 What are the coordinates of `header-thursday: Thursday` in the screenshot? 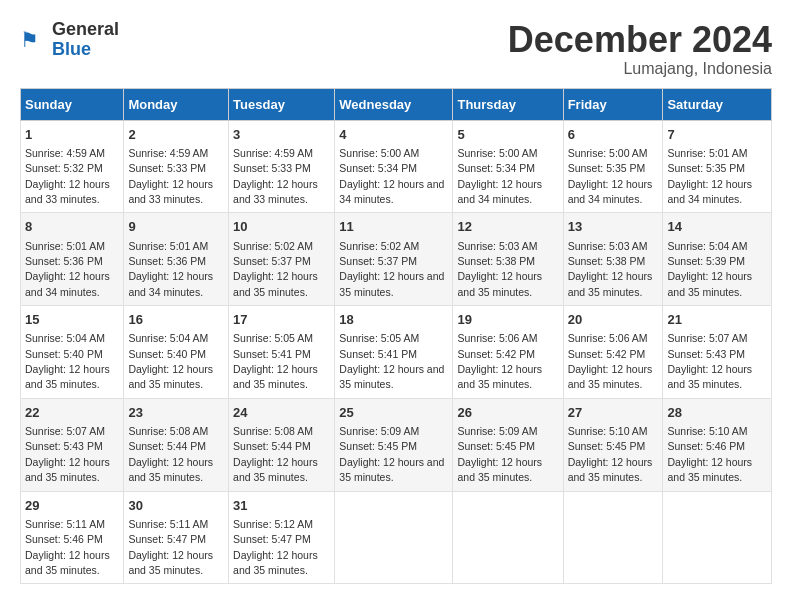 It's located at (508, 104).